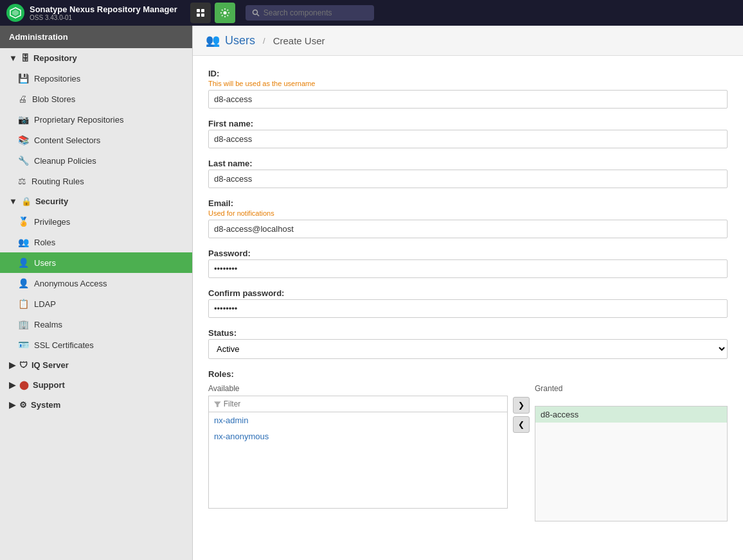  Describe the element at coordinates (46, 405) in the screenshot. I see `sidebar-section-system-label: System` at that location.